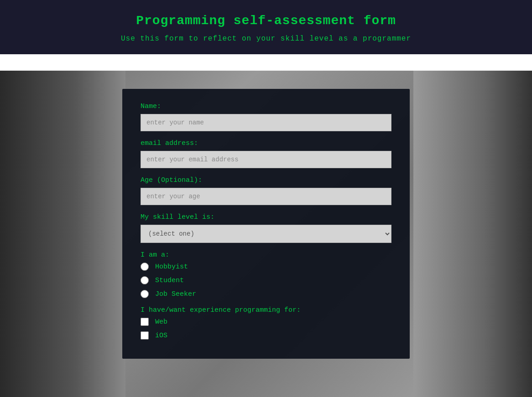 Image resolution: width=532 pixels, height=397 pixels. What do you see at coordinates (266, 267) in the screenshot?
I see `role-hobbyist-item: Hobbyist` at bounding box center [266, 267].